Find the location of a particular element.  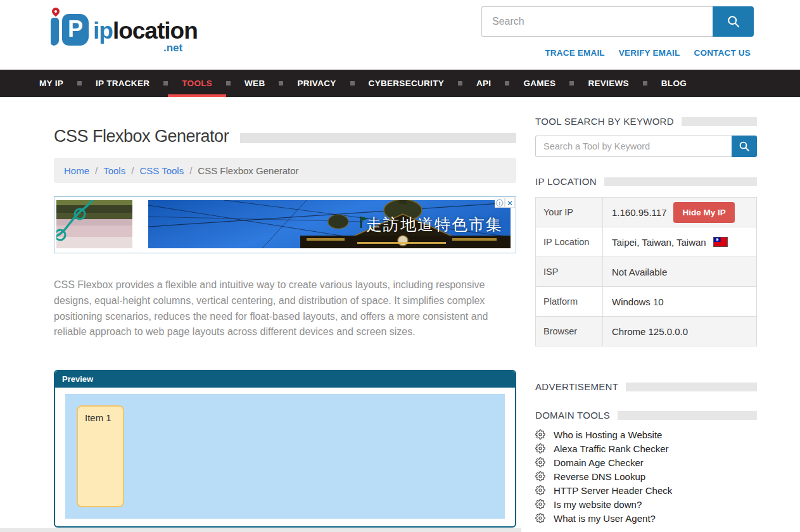

tool-search-heading-text: TOOL SEARCH BY KEYWORD is located at coordinates (604, 122).